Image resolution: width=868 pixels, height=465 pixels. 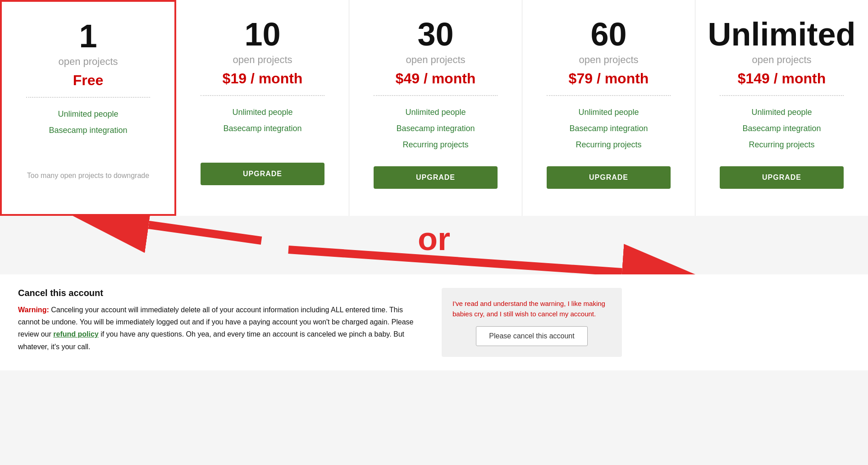 What do you see at coordinates (532, 336) in the screenshot?
I see `cancel-account-button: Please cancel this account` at bounding box center [532, 336].